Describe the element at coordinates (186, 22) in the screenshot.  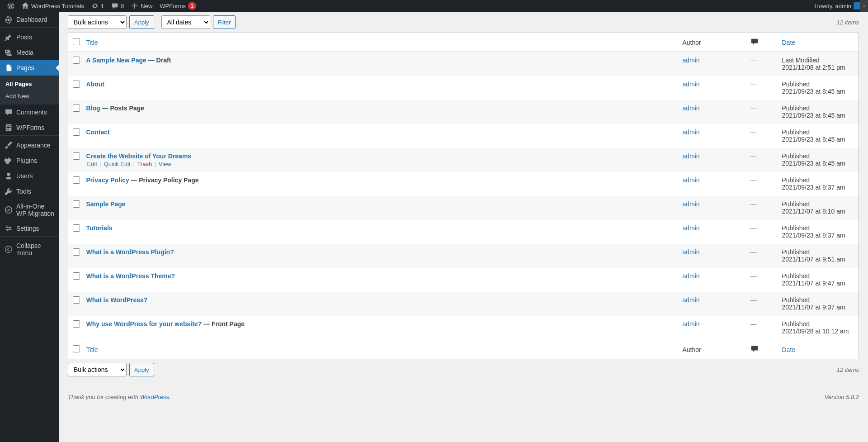
I see `date-filter-select: All dates` at that location.